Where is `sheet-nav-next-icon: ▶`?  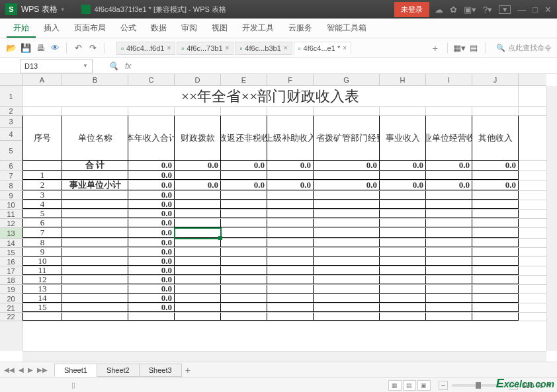 sheet-nav-next-icon: ▶ is located at coordinates (30, 370).